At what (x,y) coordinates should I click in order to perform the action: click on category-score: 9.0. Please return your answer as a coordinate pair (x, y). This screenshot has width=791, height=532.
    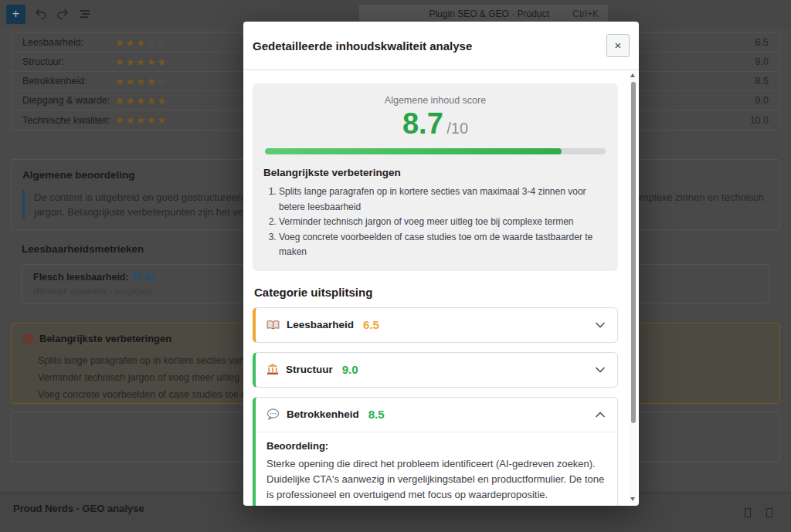
    Looking at the image, I should click on (351, 369).